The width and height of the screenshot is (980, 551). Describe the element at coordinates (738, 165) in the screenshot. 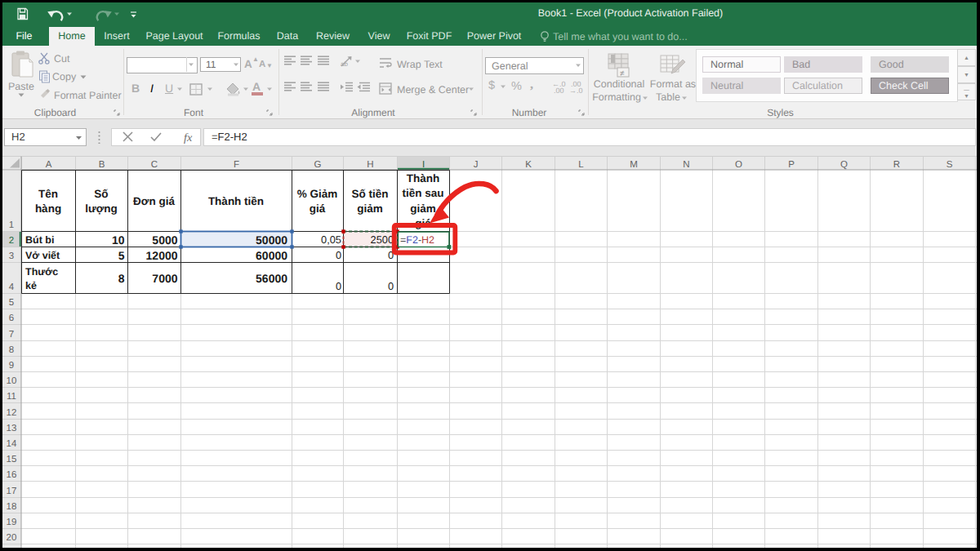

I see `svg-text: O` at that location.